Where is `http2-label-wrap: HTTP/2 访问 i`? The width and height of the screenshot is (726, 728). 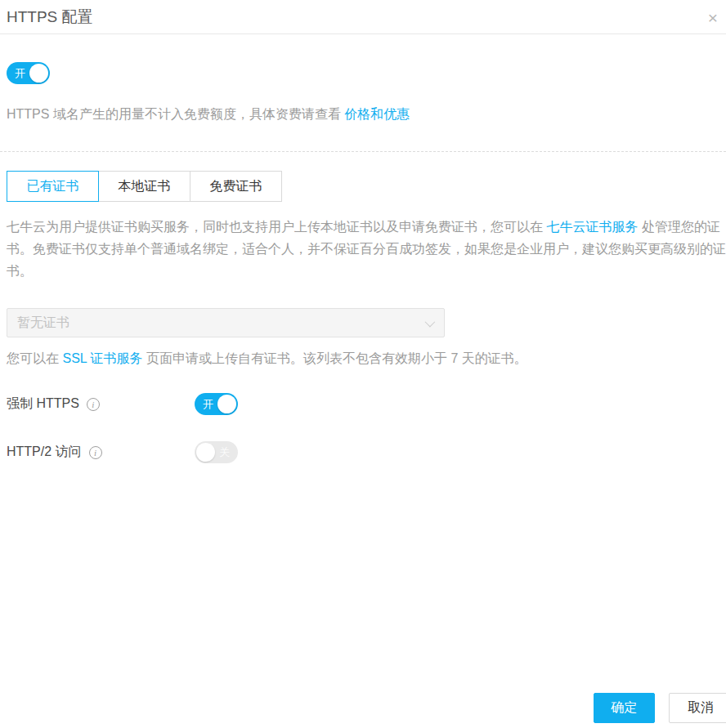 http2-label-wrap: HTTP/2 访问 i is located at coordinates (101, 453).